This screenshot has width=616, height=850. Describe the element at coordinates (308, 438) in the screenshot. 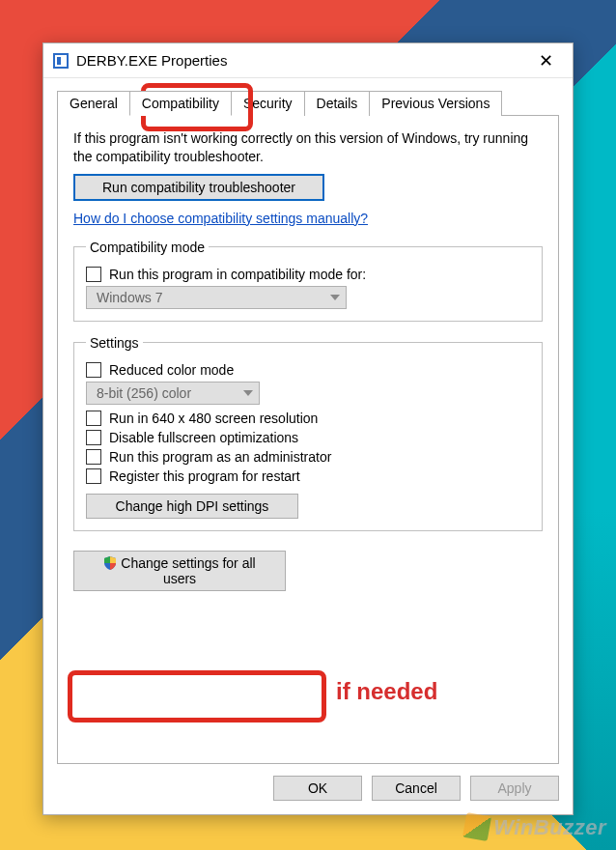

I see `disable-fullscreen-row: Disable fullscreen optimizations` at that location.